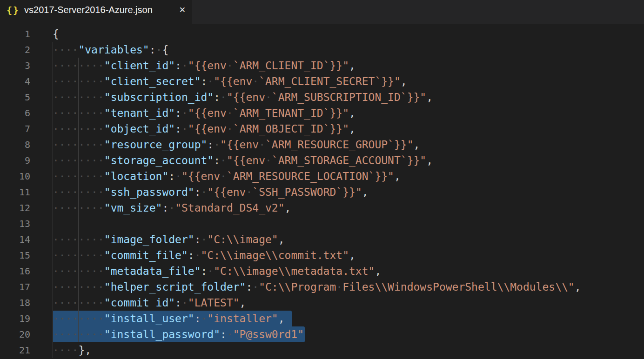 The width and height of the screenshot is (644, 359). I want to click on json-string: `ARM_TENANT_ID`}}", so click(291, 113).